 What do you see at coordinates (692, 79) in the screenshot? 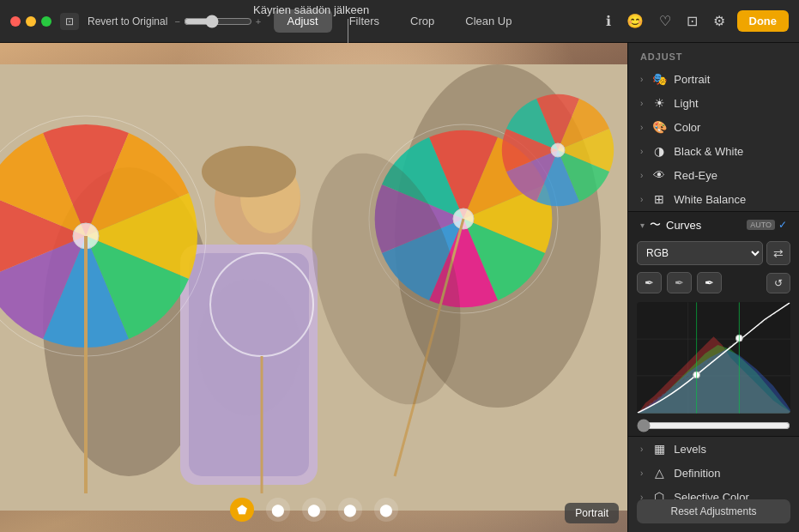
I see `portrait-label: Portrait` at bounding box center [692, 79].